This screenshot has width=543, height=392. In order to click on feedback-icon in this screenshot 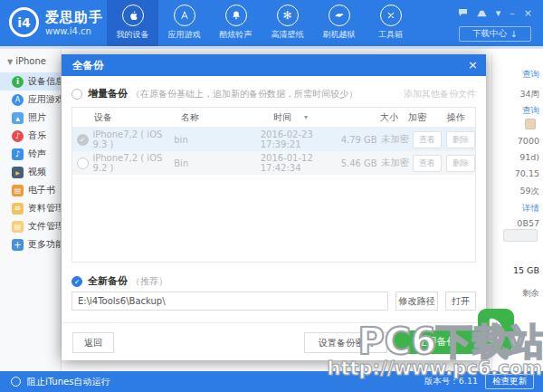, I will do `click(463, 14)`.